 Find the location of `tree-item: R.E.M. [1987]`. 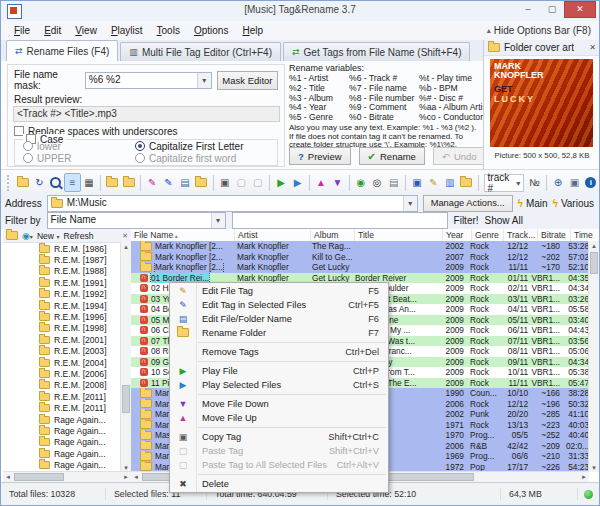

tree-item: R.E.M. [1987] is located at coordinates (62, 260).